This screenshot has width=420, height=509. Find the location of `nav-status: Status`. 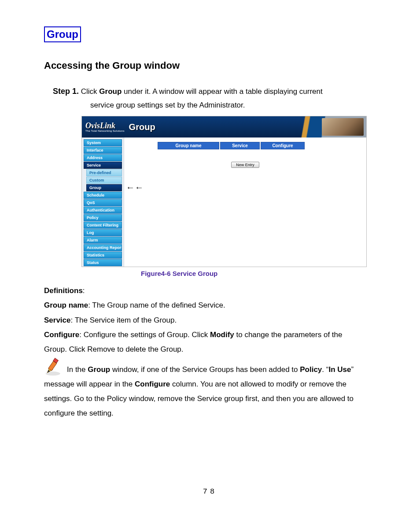

nav-status: Status is located at coordinates (103, 263).